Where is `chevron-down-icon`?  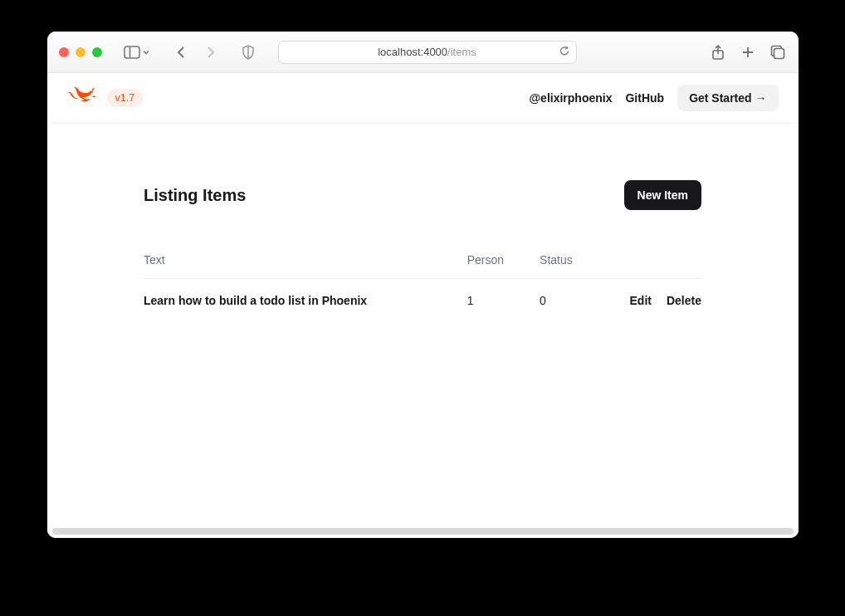 chevron-down-icon is located at coordinates (146, 52).